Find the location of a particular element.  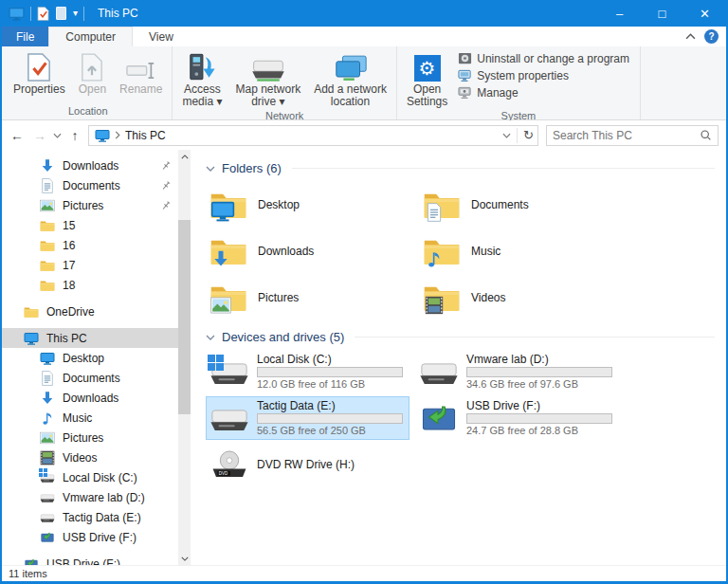

sidebar-item-pictures-quick: Pictures is located at coordinates (90, 205).